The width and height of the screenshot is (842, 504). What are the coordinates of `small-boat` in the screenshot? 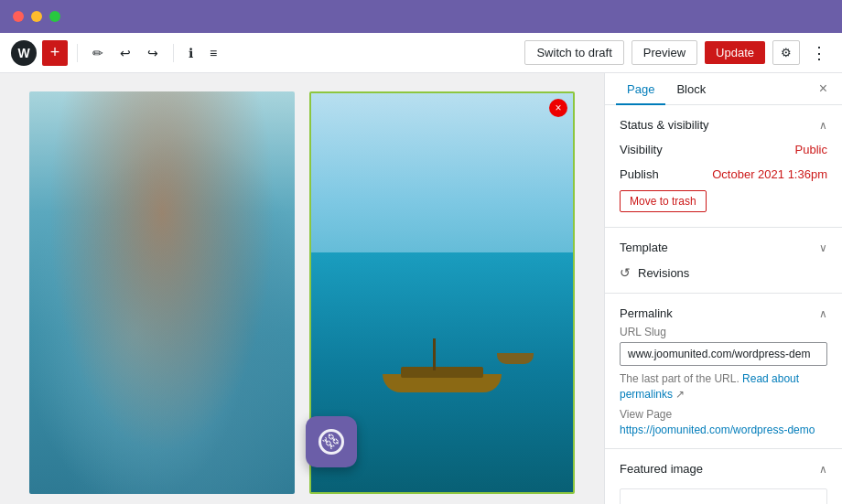 It's located at (515, 359).